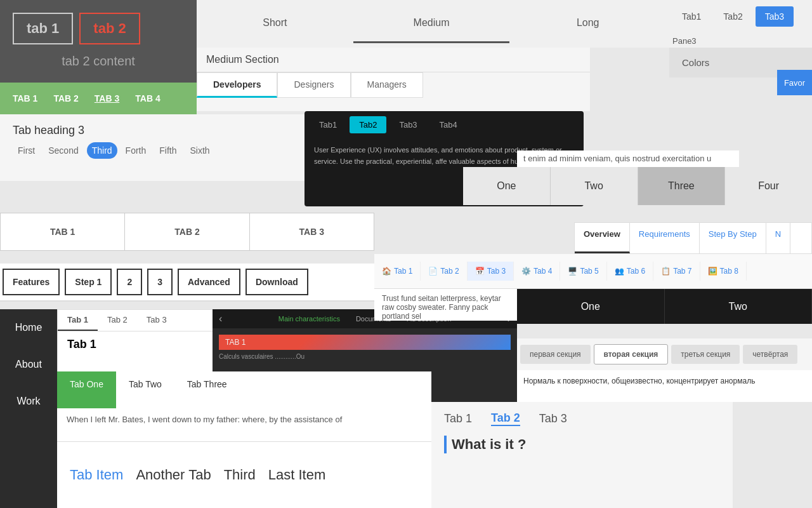 The width and height of the screenshot is (812, 508). Describe the element at coordinates (29, 401) in the screenshot. I see `sidebar-item-work: Work` at that location.